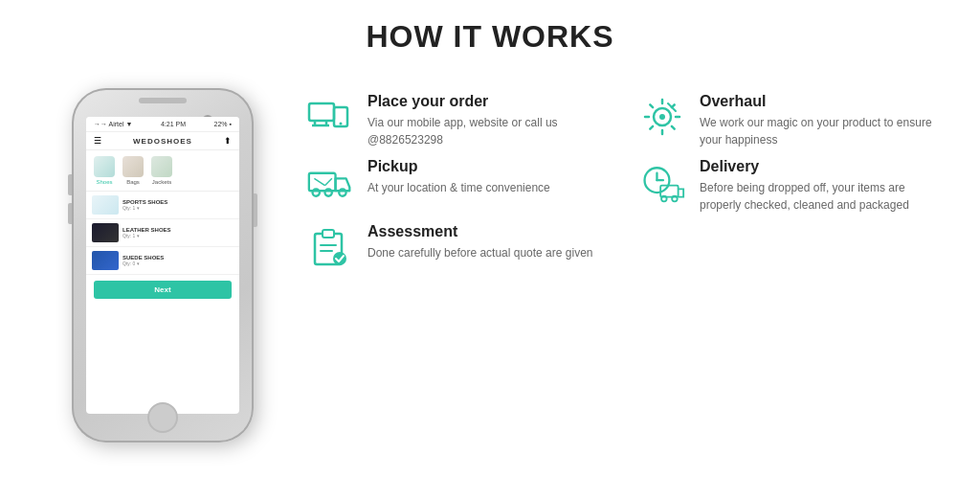 This screenshot has height=499, width=980. I want to click on product-leather-info: LEATHER SHOES Qty: 1 ▾, so click(178, 233).